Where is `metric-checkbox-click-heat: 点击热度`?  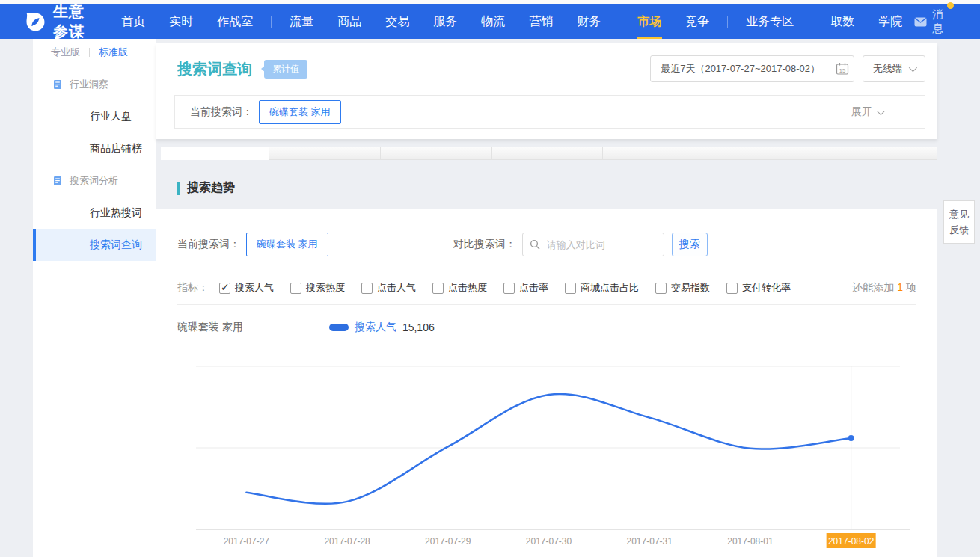
metric-checkbox-click-heat: 点击热度 is located at coordinates (459, 288).